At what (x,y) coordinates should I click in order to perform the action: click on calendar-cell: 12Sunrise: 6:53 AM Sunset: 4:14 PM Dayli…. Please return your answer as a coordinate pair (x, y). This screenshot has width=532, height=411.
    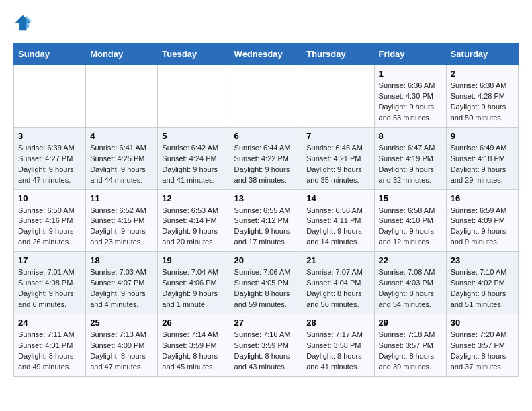
    Looking at the image, I should click on (193, 220).